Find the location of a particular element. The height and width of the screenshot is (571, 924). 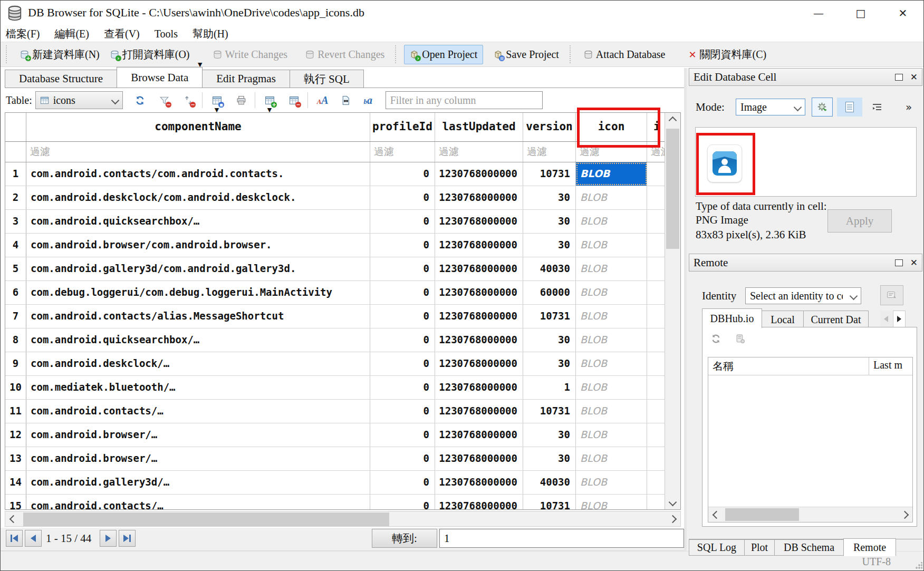

filter-input is located at coordinates (464, 100).